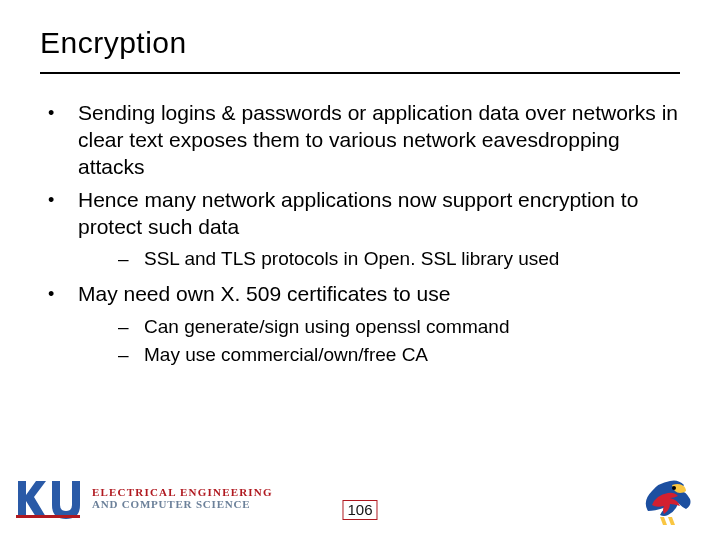 The width and height of the screenshot is (720, 540). I want to click on sub-list: SSL and TLS protocols in Open. SSL libra…, so click(379, 260).